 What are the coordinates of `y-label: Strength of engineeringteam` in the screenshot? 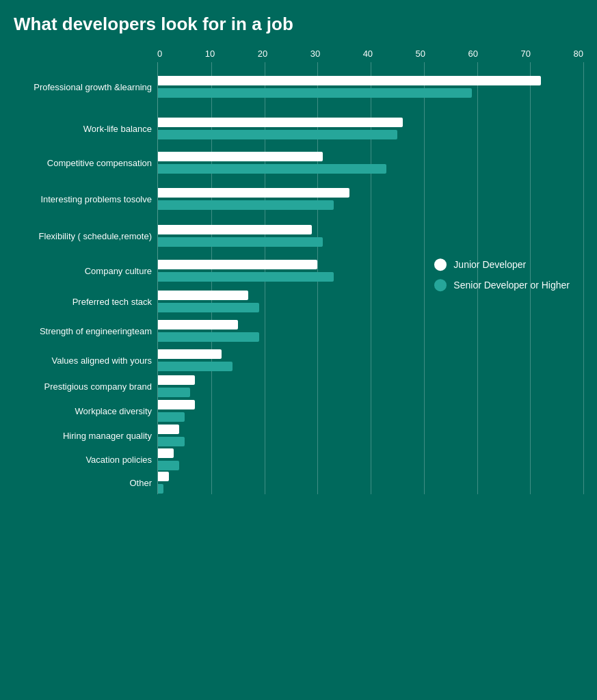 It's located at (85, 331).